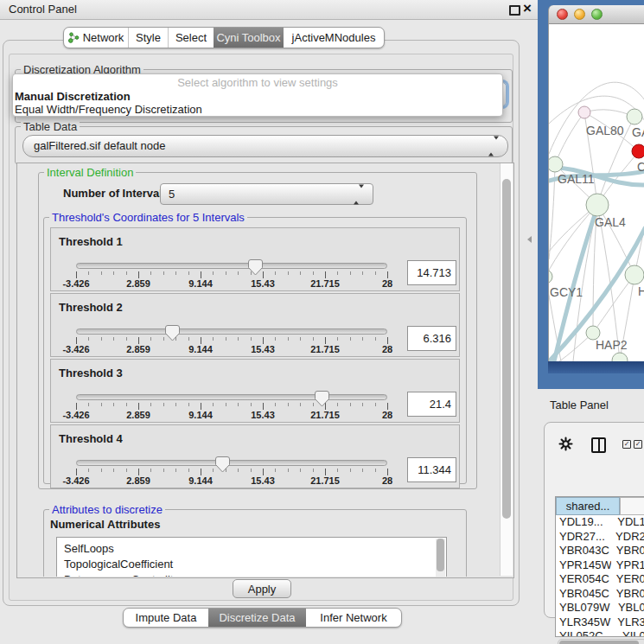 The height and width of the screenshot is (644, 644). Describe the element at coordinates (166, 617) in the screenshot. I see `bottom-tab-impute-data: Impute Data` at that location.